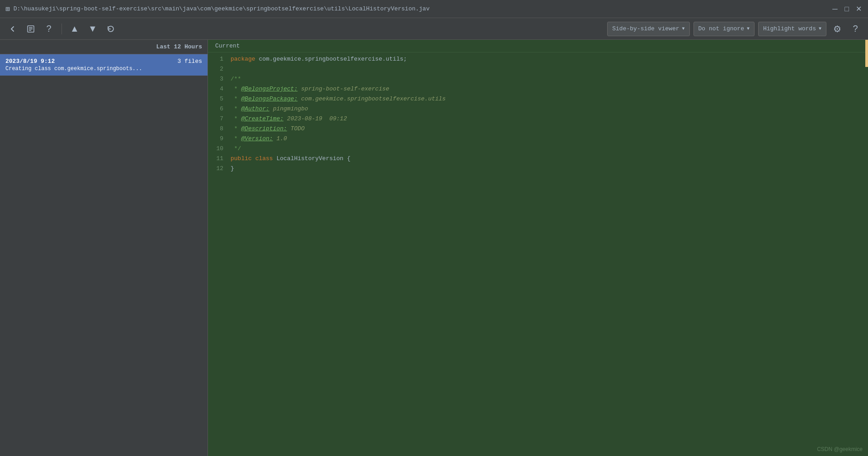 Image resolution: width=868 pixels, height=456 pixels. Describe the element at coordinates (104, 69) in the screenshot. I see `history-item-description: Creating class com.geekmice.springboots.…` at that location.